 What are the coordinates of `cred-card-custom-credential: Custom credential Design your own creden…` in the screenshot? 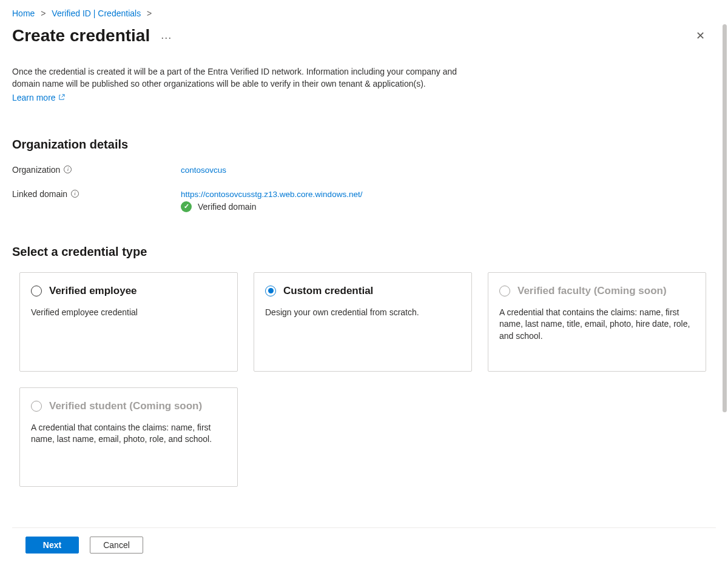 It's located at (363, 322).